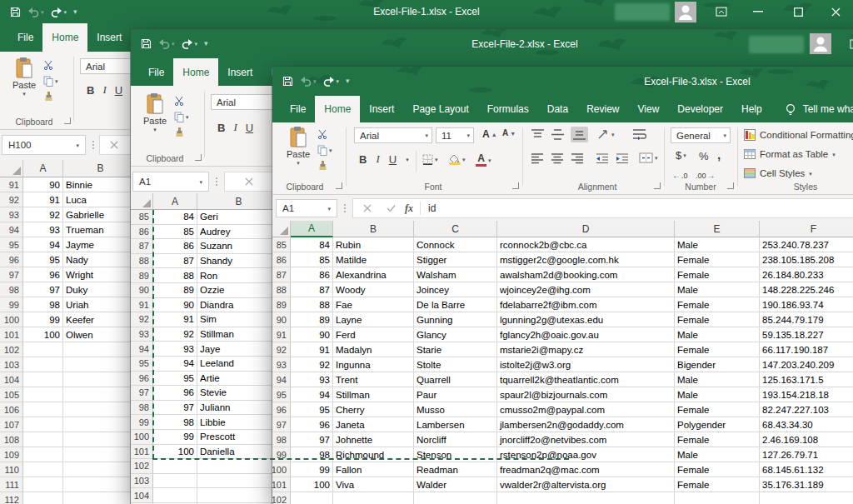 The image size is (853, 504). I want to click on cell-A96: 95, so click(175, 379).